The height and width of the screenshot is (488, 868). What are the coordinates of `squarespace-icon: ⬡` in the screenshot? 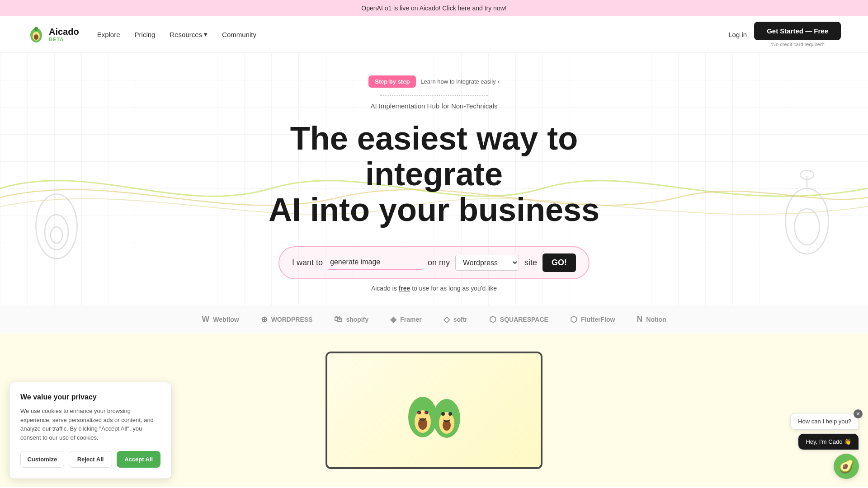 It's located at (493, 319).